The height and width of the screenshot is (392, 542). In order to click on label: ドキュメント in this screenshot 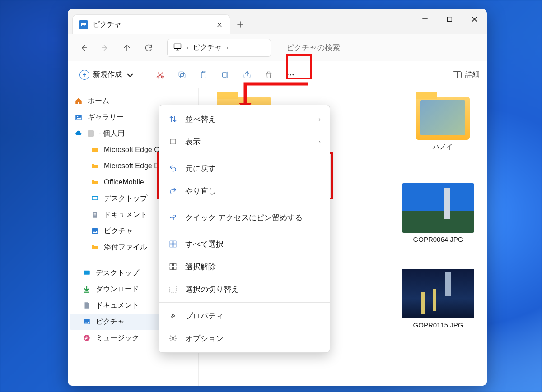, I will do `click(126, 215)`.